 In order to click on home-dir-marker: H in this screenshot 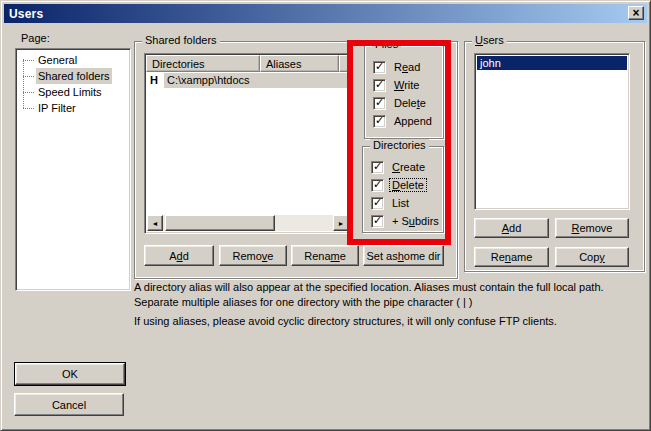, I will do `click(154, 80)`.